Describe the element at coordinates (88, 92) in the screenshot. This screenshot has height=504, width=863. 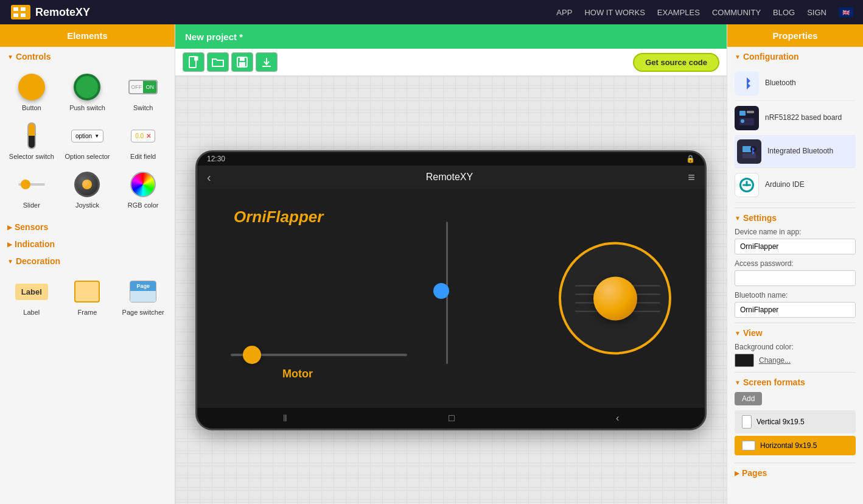
I see `element-push-switch: Push switch` at that location.